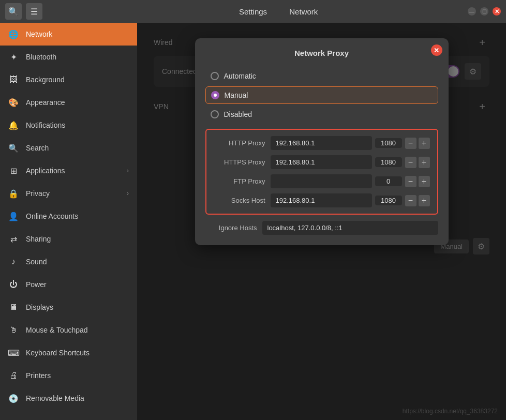  I want to click on http-proxy-row: HTTP Proxy − +, so click(322, 143).